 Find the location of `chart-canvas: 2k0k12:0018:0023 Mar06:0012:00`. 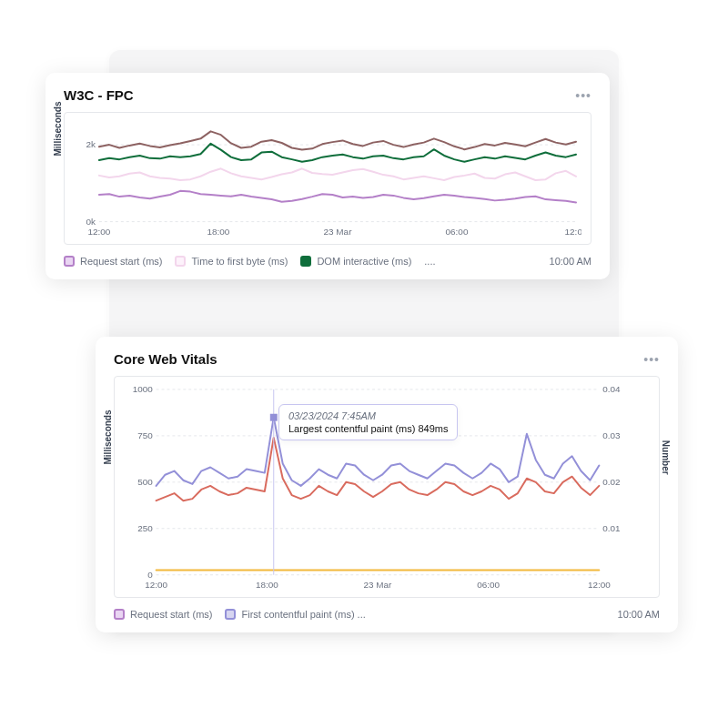

chart-canvas: 2k0k12:0018:0023 Mar06:0012:00 is located at coordinates (328, 179).